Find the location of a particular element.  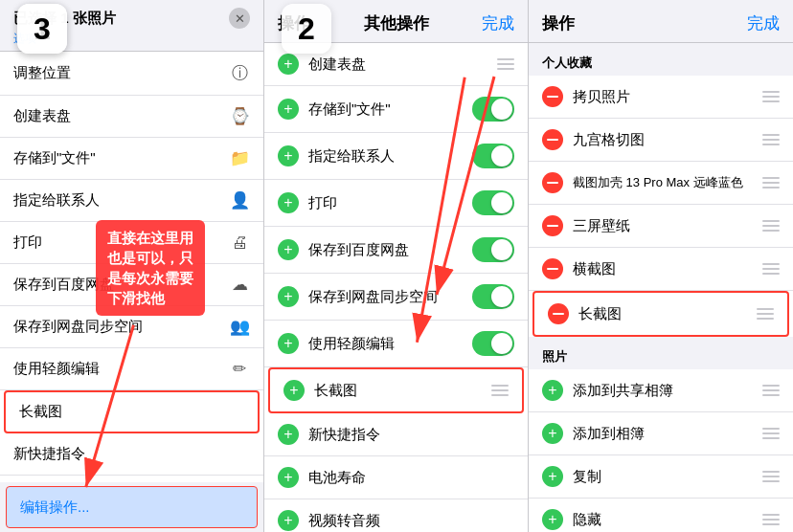

panel2-item-save-file: + 存储到"文件" is located at coordinates (396, 109).